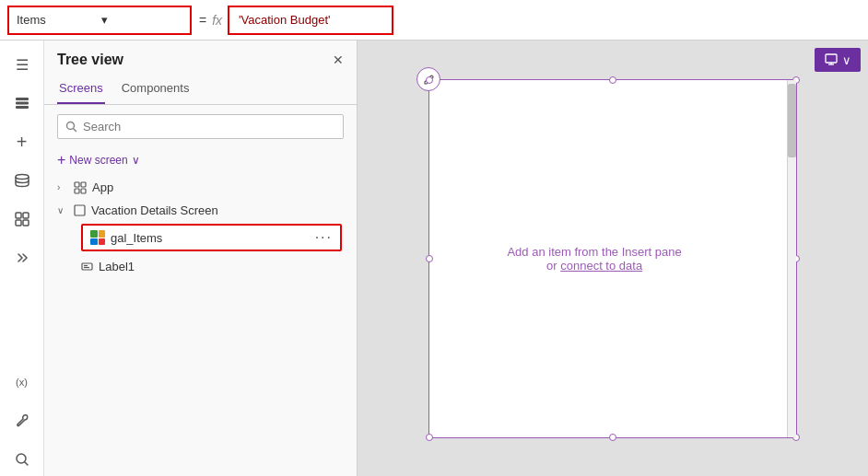  What do you see at coordinates (63, 210) in the screenshot?
I see `chevron-down-icon: ∨` at bounding box center [63, 210].